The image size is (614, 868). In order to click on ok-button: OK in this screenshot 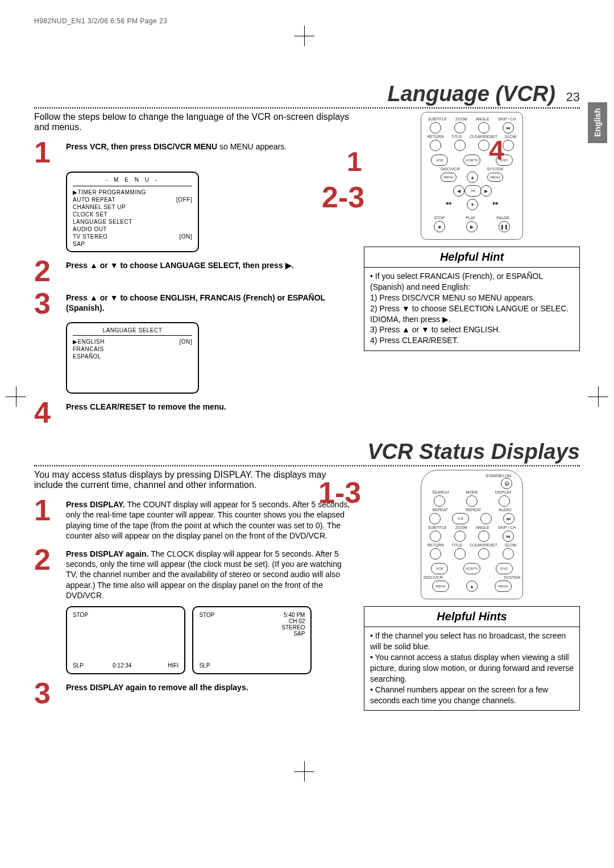, I will do `click(473, 191)`.